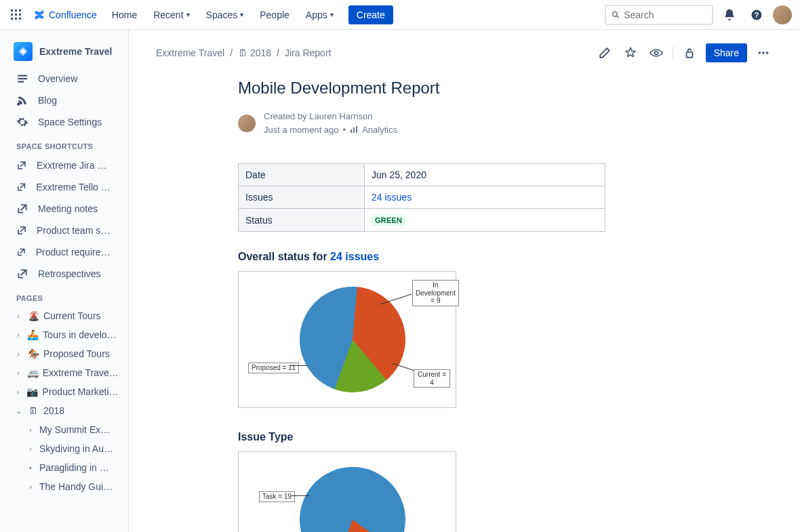  I want to click on info-table: DateJun 25, 2020Issues24 issuesStatusGRE…, so click(422, 198).